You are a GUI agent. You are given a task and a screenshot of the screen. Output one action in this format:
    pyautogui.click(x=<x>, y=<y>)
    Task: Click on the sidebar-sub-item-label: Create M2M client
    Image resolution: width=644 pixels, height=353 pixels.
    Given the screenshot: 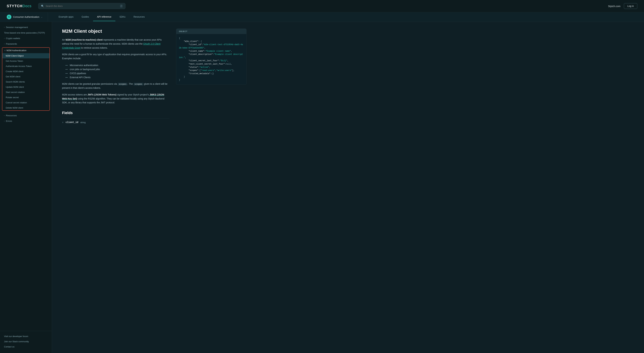 What is the action you would take?
    pyautogui.click(x=14, y=71)
    